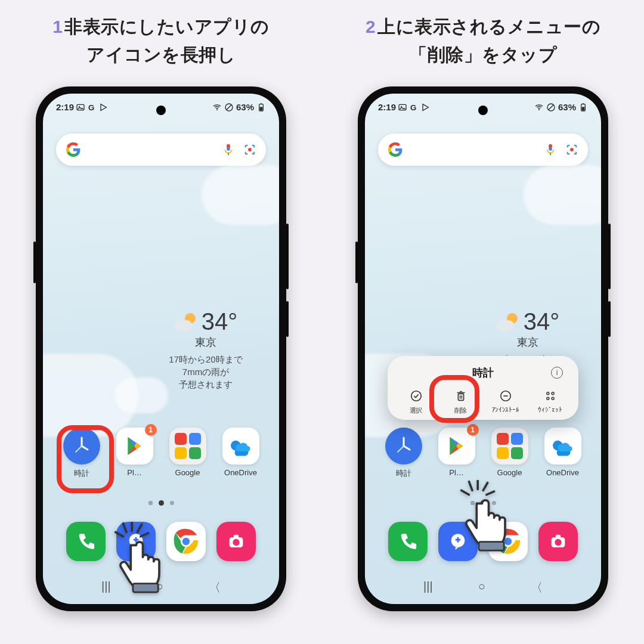 The width and height of the screenshot is (644, 644). What do you see at coordinates (483, 55) in the screenshot?
I see `step-2-line2: 「削除」をタップ` at bounding box center [483, 55].